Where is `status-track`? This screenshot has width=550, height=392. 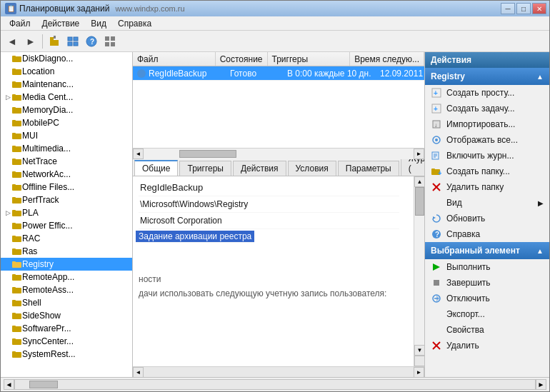 status-track is located at coordinates (275, 384).